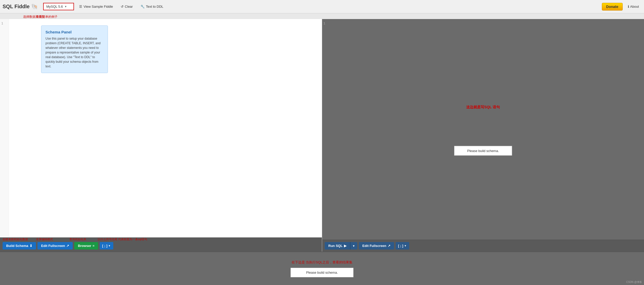 The height and width of the screenshot is (285, 644). Describe the element at coordinates (143, 7) in the screenshot. I see `wrench-icon: 🔧` at that location.